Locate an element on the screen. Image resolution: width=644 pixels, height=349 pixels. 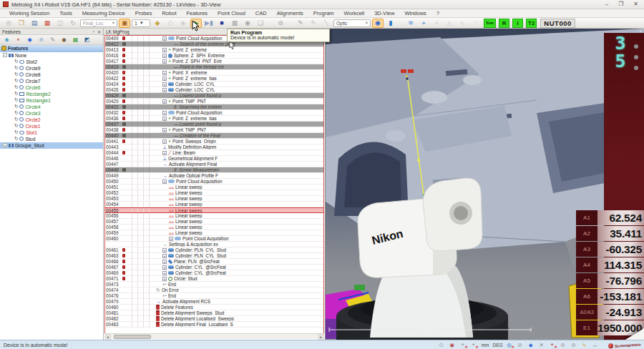
program-row: 00429++Point: TMP_PNT is located at coordinates (215, 102).